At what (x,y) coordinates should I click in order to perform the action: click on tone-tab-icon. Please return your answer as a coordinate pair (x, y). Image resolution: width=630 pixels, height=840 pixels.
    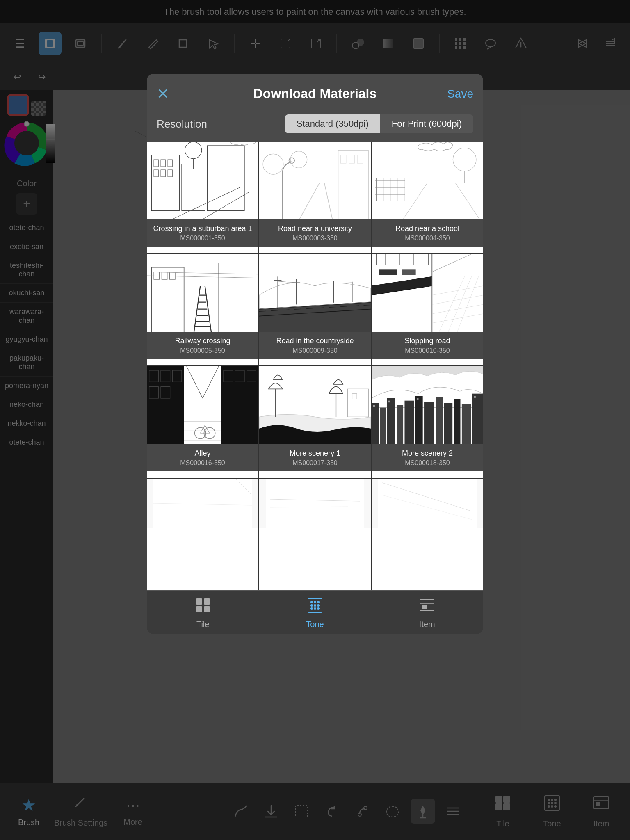
    Looking at the image, I should click on (315, 607).